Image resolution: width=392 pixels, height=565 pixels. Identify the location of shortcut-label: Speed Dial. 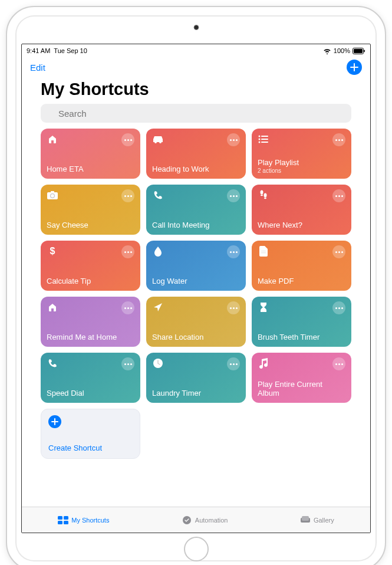
(91, 393).